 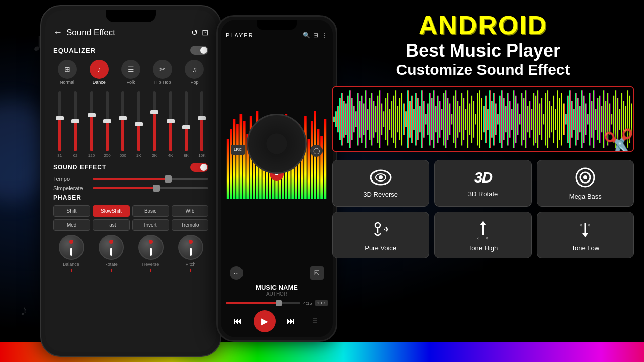 I want to click on eq-fill-2k, so click(x=154, y=132).